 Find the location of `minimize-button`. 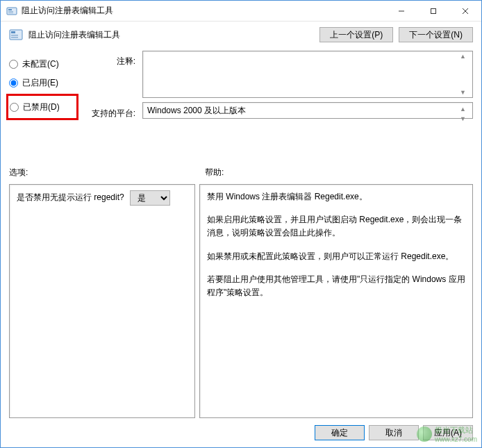

minimize-button is located at coordinates (401, 11).